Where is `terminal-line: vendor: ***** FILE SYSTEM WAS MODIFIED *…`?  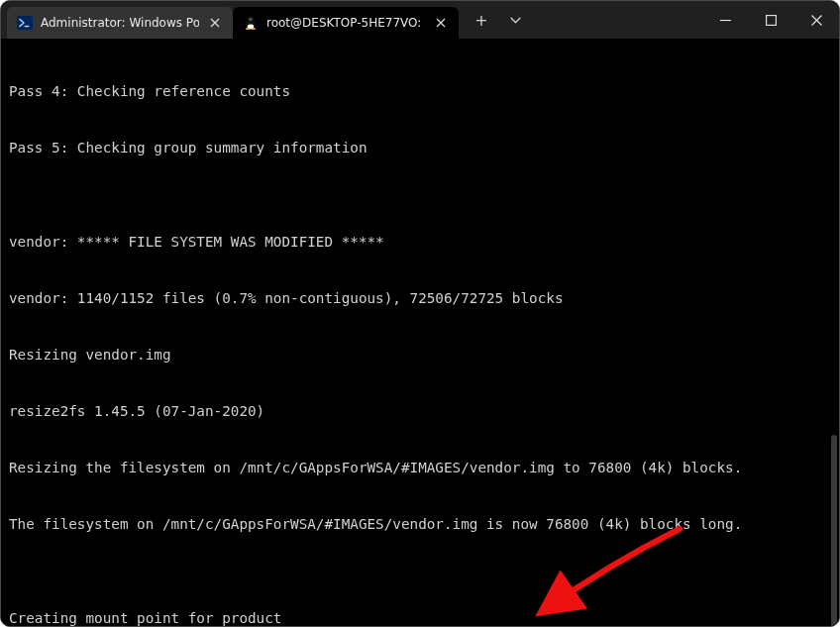
terminal-line: vendor: ***** FILE SYSTEM WAS MODIFIED *… is located at coordinates (420, 242).